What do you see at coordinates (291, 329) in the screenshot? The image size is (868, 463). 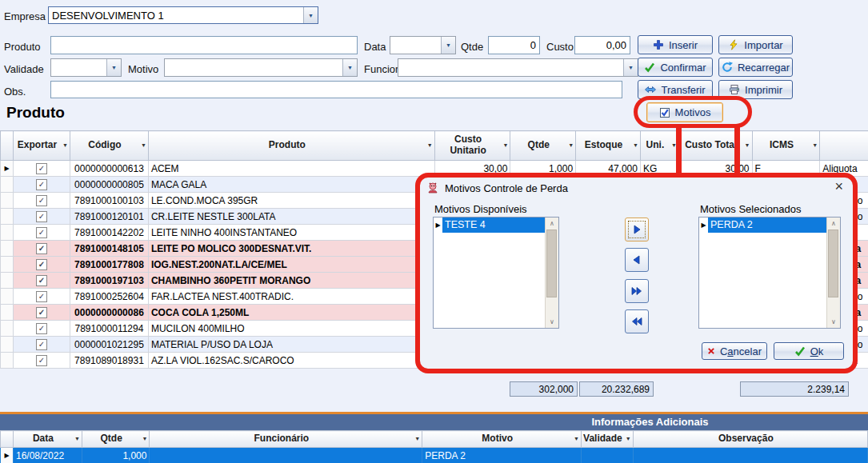 I see `produto-cell: MUCILON 400MILHO` at bounding box center [291, 329].